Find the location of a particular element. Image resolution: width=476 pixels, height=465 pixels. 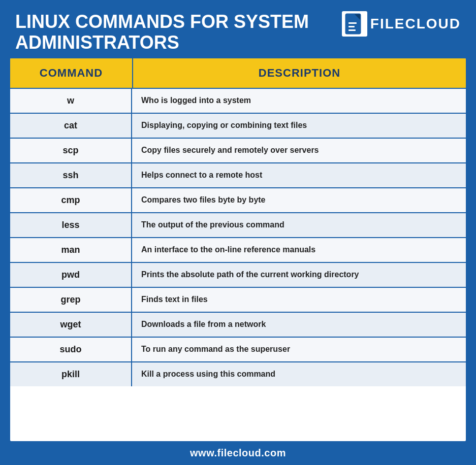

description-cell: An interface to the on-line reference ma… is located at coordinates (299, 250).